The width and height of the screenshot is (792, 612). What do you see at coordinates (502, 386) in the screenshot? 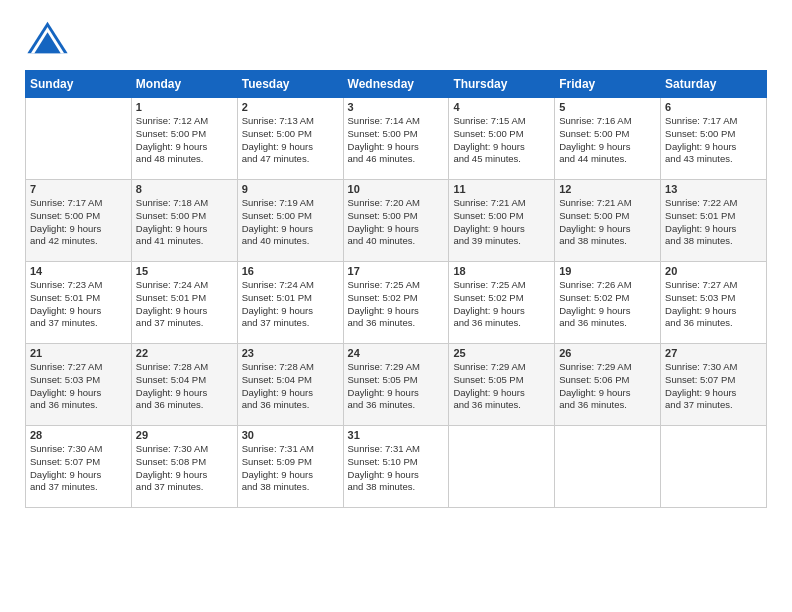
I see `day-info: Sunrise: 7:29 AMSunset: 5:05 PMDaylight:…` at bounding box center [502, 386].